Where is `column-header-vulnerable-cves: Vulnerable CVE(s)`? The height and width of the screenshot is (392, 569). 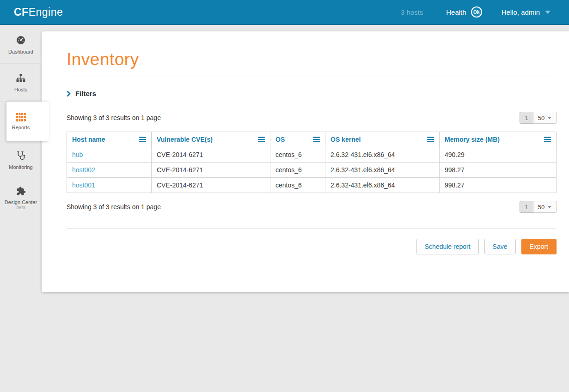
column-header-vulnerable-cves: Vulnerable CVE(s) is located at coordinates (211, 139).